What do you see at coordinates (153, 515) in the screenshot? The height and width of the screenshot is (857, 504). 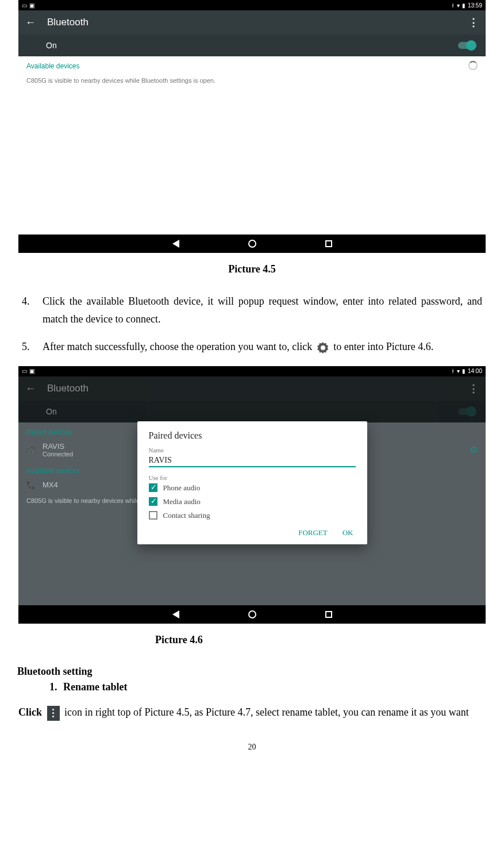 I see `checkbox-empty-icon` at bounding box center [153, 515].